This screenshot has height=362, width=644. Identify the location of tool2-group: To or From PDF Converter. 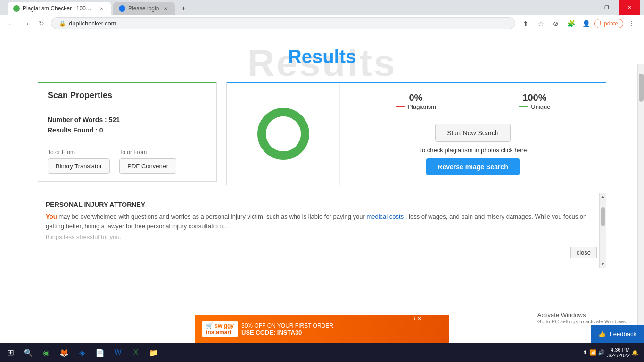
(148, 161).